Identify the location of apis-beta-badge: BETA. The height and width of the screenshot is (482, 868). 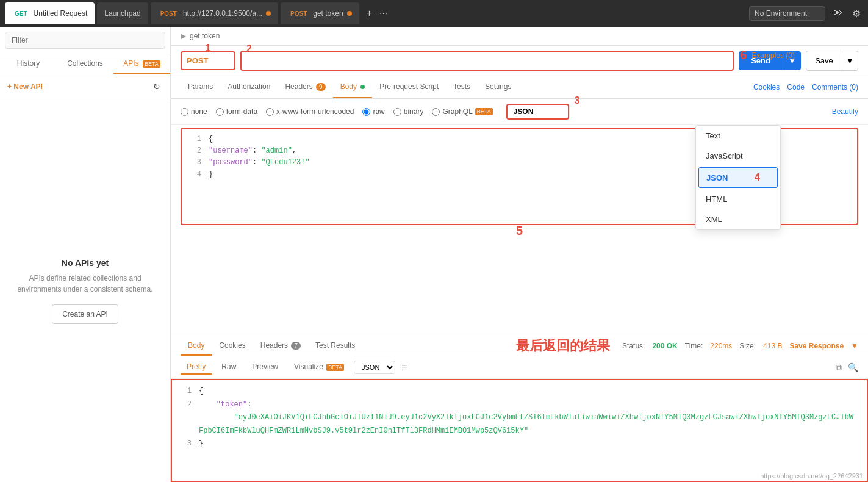
(151, 64).